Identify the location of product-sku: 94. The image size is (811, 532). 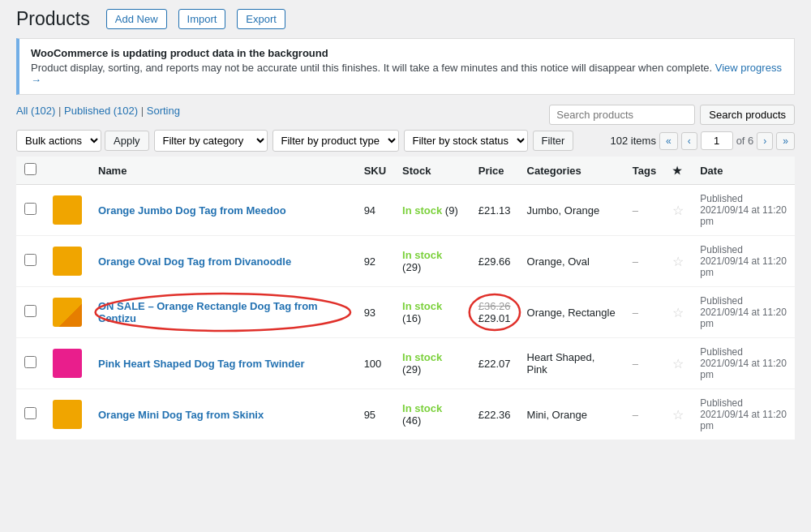
(375, 211).